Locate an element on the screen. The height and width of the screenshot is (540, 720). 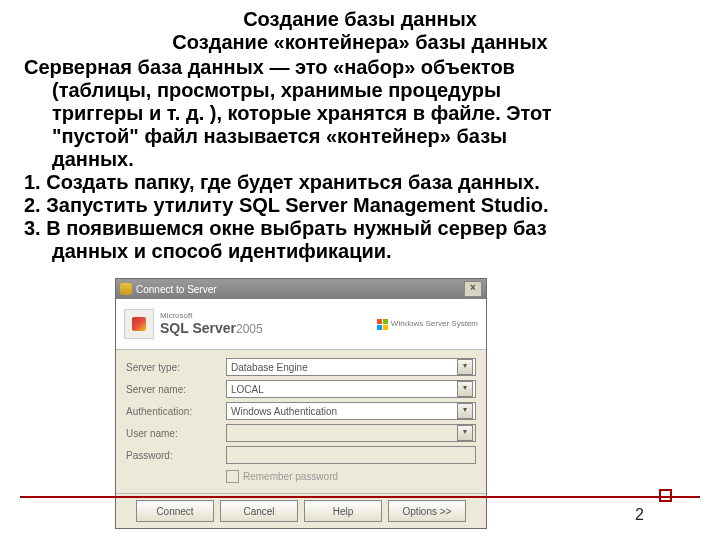
username-field: ▾ is located at coordinates (351, 433).